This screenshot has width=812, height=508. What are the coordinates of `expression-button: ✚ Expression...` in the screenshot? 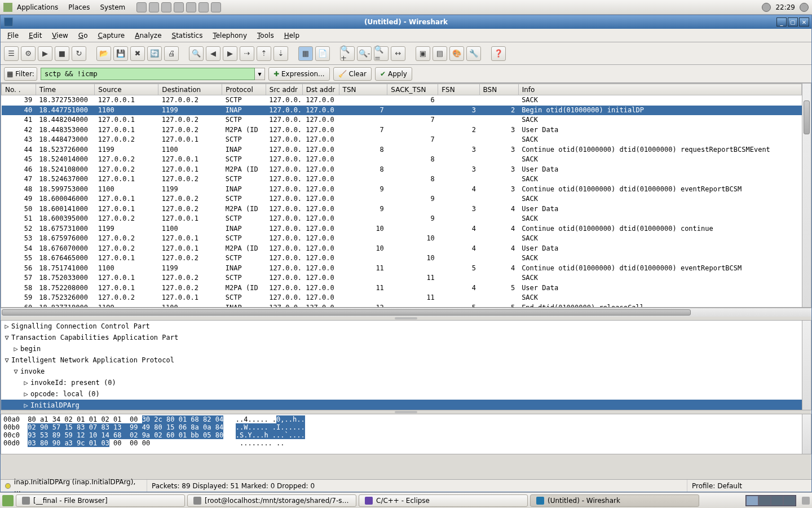 It's located at (299, 74).